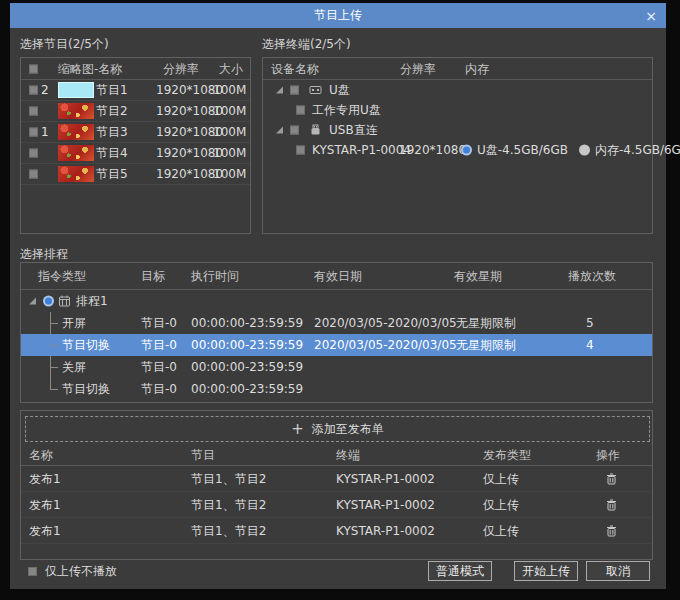 The height and width of the screenshot is (600, 680). What do you see at coordinates (348, 430) in the screenshot?
I see `add-to-publish-label: 添加至发布单` at bounding box center [348, 430].